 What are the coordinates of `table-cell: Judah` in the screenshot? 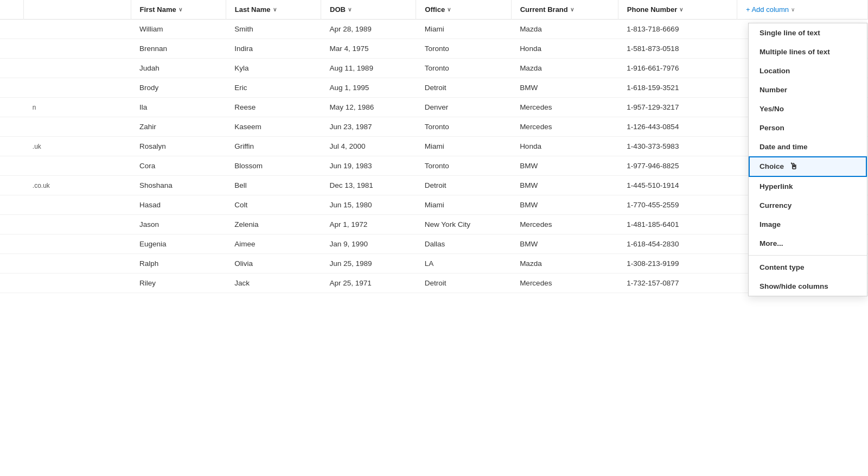 It's located at (178, 68).